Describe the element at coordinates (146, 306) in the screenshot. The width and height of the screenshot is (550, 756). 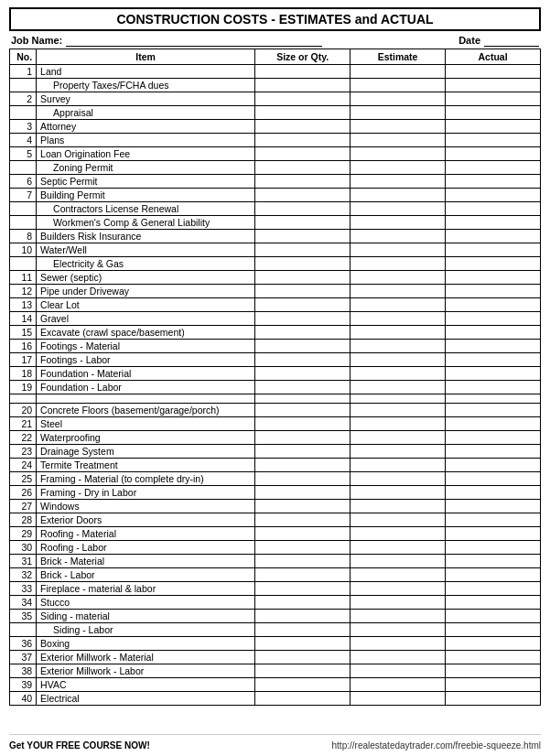
I see `row-item: Clear Lot` at that location.